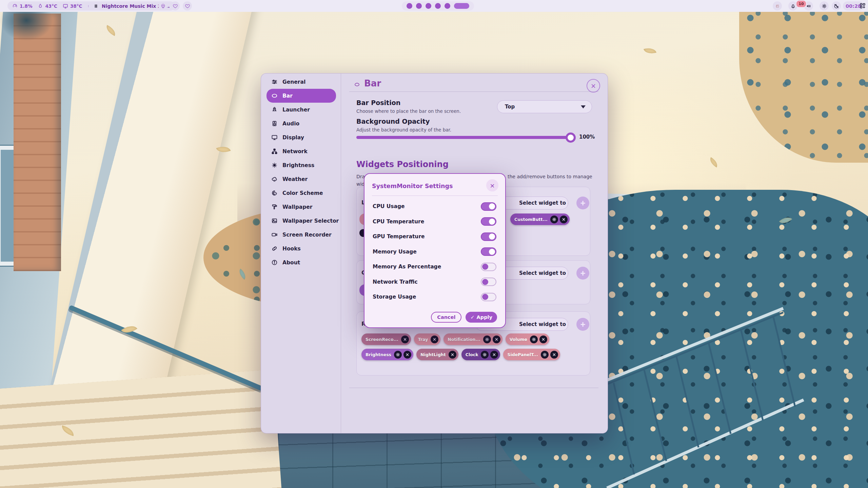  Describe the element at coordinates (163, 6) in the screenshot. I see `skull-icon` at that location.